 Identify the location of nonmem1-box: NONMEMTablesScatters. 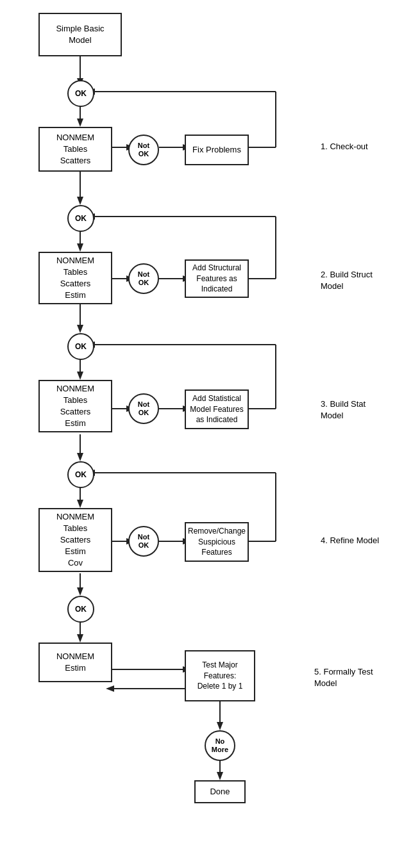
(76, 149).